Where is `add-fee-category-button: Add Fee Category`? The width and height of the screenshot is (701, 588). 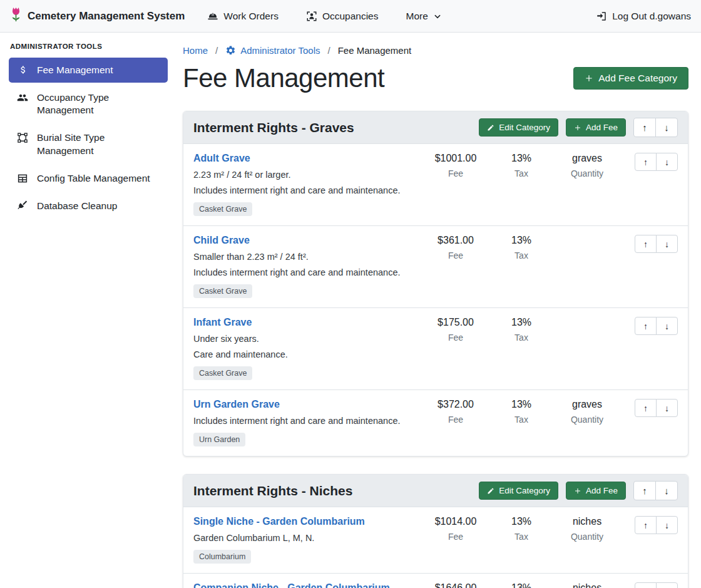 add-fee-category-button: Add Fee Category is located at coordinates (631, 78).